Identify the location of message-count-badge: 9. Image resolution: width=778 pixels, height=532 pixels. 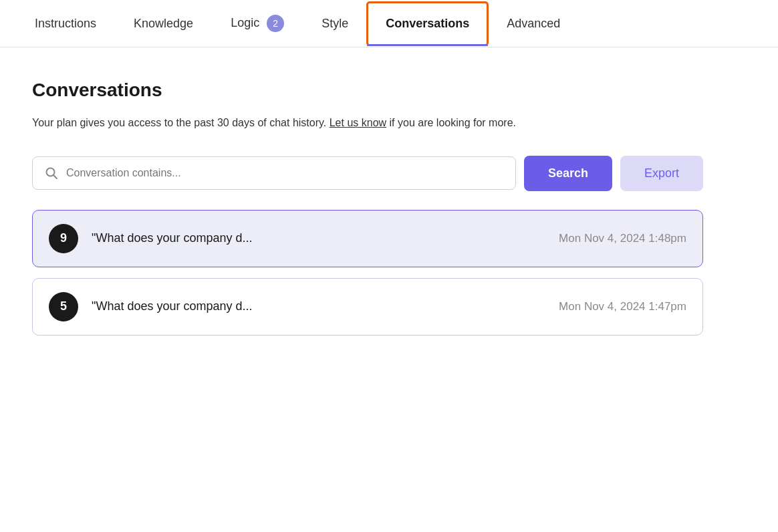
(63, 239).